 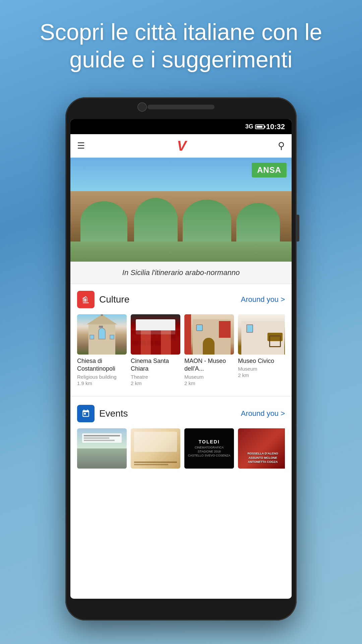 I want to click on culture-card-2: MAON - Museo dell'A... Museum 2 km, so click(x=209, y=350).